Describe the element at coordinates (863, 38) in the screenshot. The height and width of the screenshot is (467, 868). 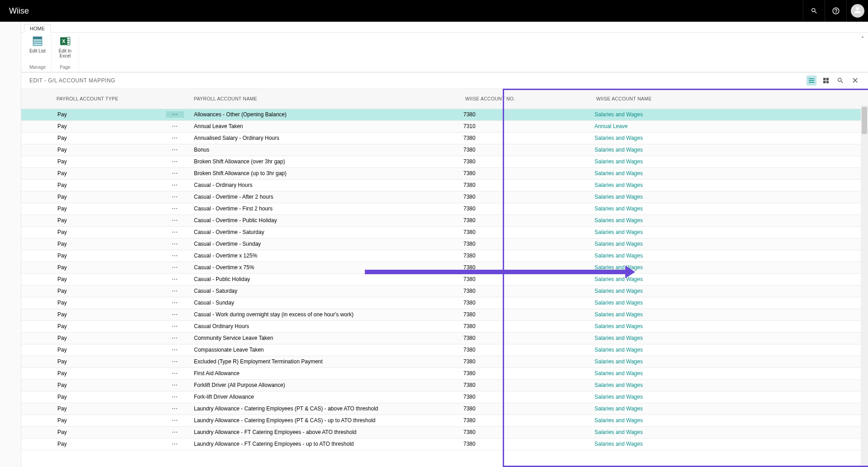
I see `ribbon-collapse-icon` at that location.